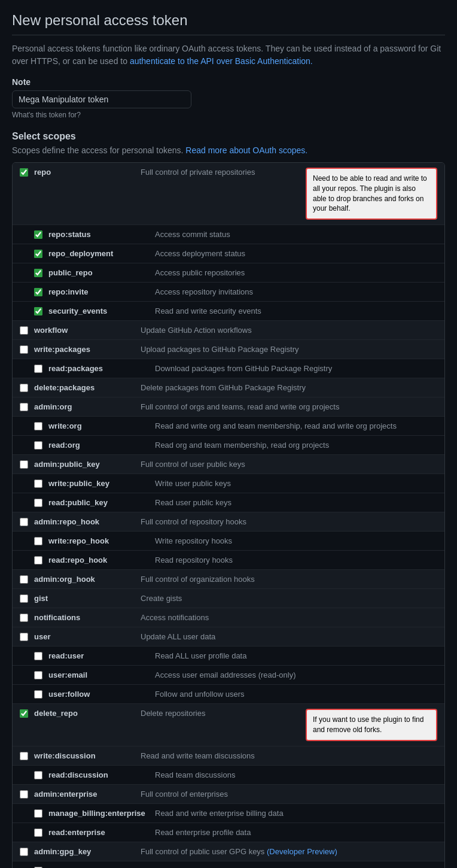 Image resolution: width=457 pixels, height=868 pixels. I want to click on row-content-public_repo: public_repoAccess public repositories, so click(243, 273).